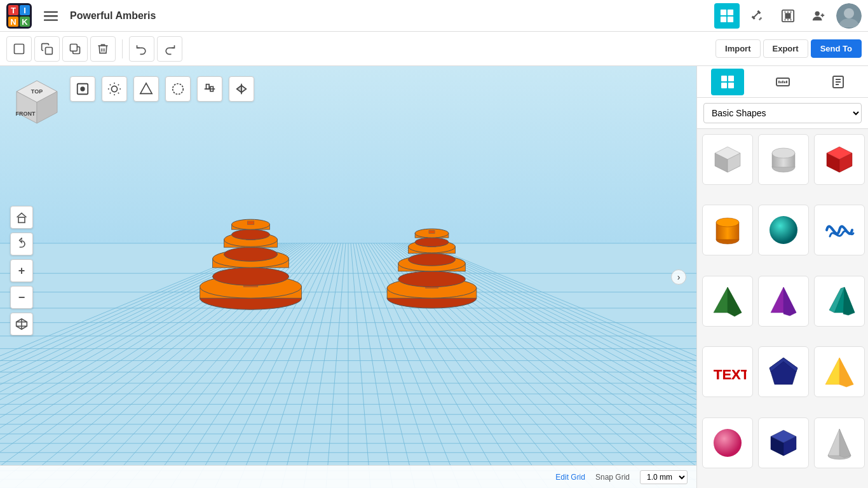 The image size is (868, 488). Describe the element at coordinates (783, 309) in the screenshot. I see `shapes-grid: TEXT TEXT` at that location.